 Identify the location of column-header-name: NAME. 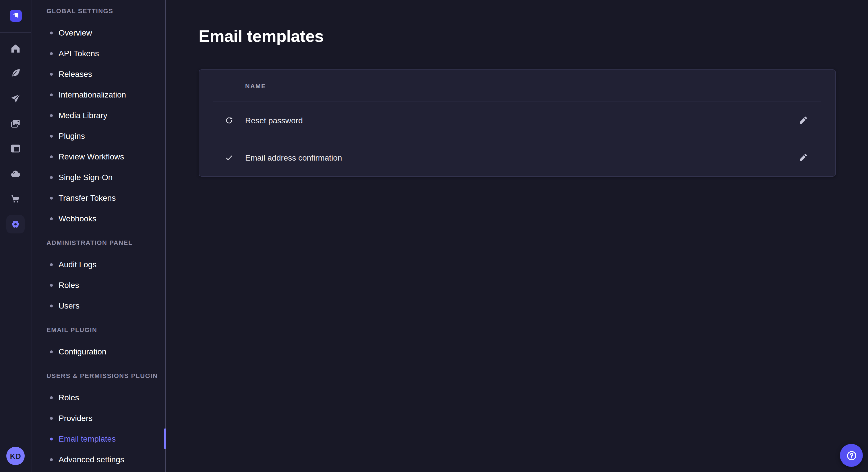
(255, 86).